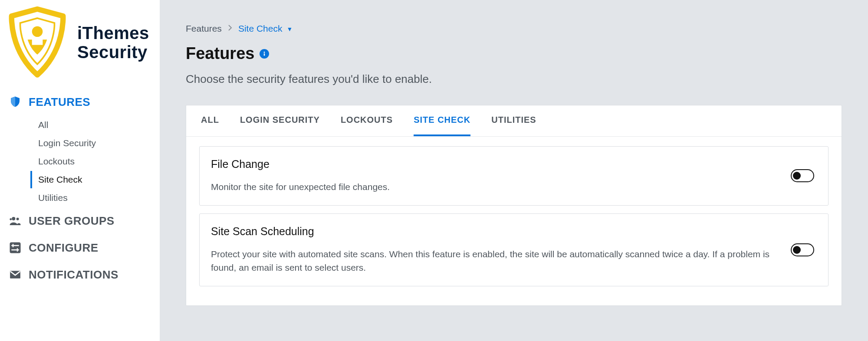 This screenshot has height=341, width=868. I want to click on info-icon, so click(264, 54).